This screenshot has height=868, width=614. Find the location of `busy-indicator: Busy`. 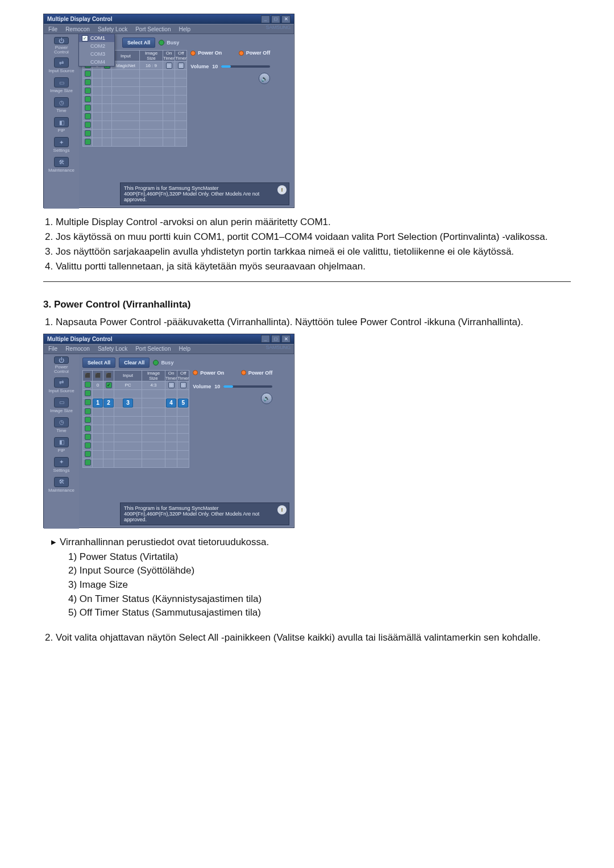

busy-indicator: Busy is located at coordinates (163, 363).